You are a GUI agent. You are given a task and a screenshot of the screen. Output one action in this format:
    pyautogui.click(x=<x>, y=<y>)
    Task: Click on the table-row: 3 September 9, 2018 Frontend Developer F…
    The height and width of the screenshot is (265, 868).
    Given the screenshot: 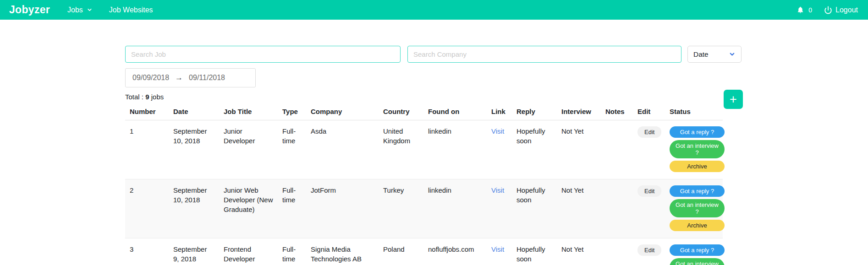 What is the action you would take?
    pyautogui.click(x=424, y=252)
    